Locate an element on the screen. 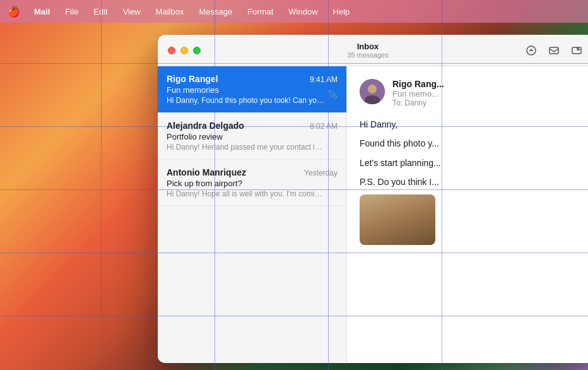 This screenshot has width=588, height=370. message-item-1: Rigo Rangel 9:41 AM Fun memories Hi Dann… is located at coordinates (252, 90).